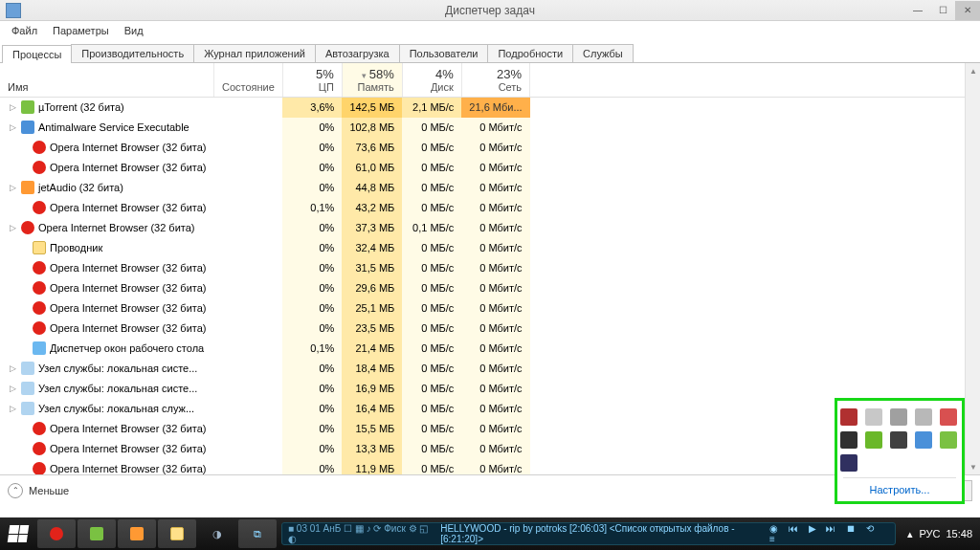  I want to click on taskbar-item: ◑, so click(217, 534).